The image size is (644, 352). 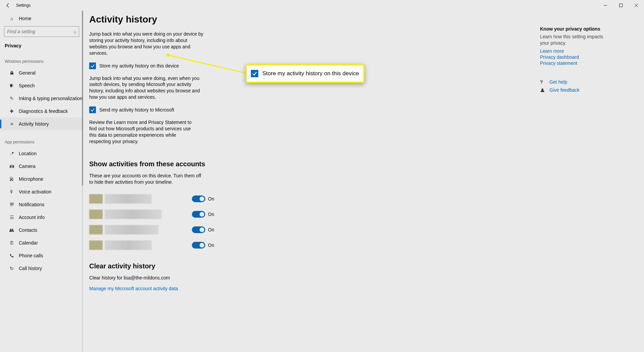 I want to click on sidebar: ⌂ Home ⌕ Privacy Windows permissions 🔒︎G…, so click(x=42, y=181).